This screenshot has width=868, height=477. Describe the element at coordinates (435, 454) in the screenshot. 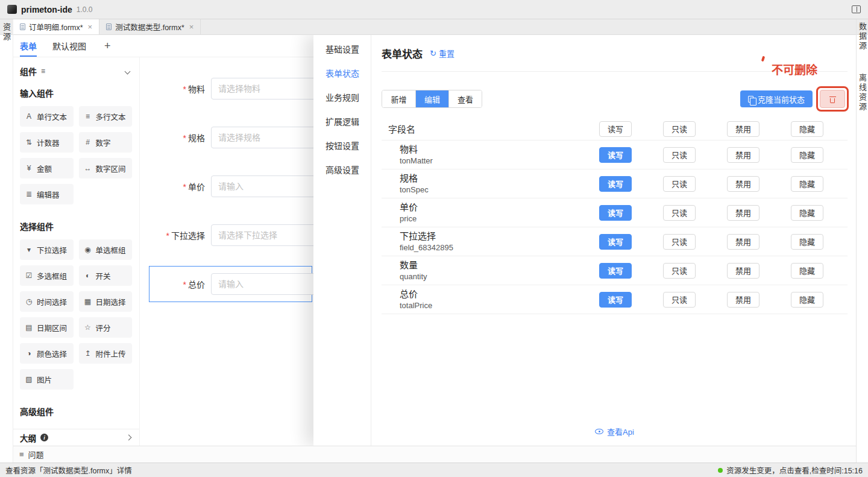

I see `problems-bar: ≡ 问题` at that location.